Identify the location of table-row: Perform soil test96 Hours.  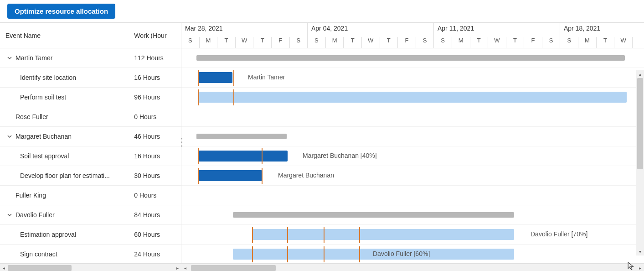
(90, 98).